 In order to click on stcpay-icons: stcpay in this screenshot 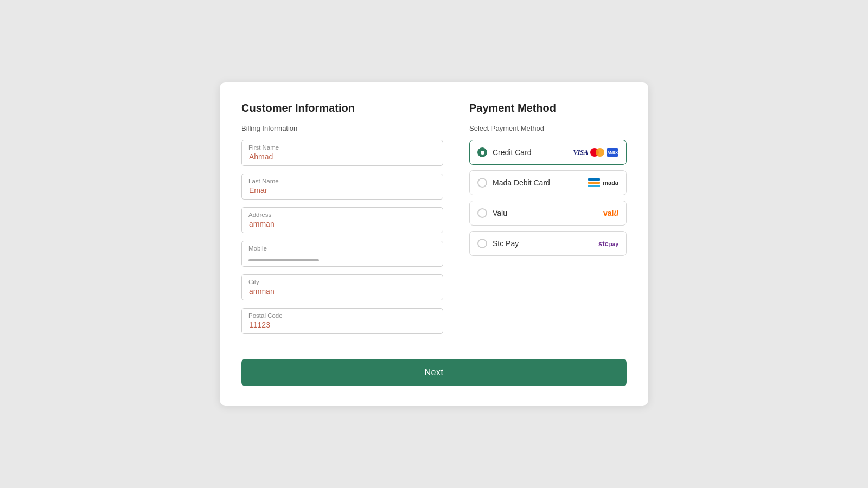, I will do `click(609, 244)`.